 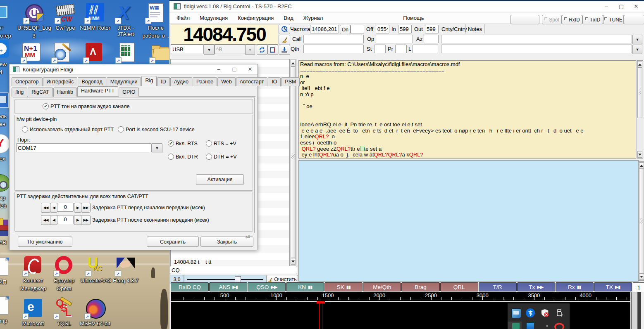 What do you see at coordinates (160, 53) in the screenshot?
I see `desktop-icon-folder: ↗` at bounding box center [160, 53].